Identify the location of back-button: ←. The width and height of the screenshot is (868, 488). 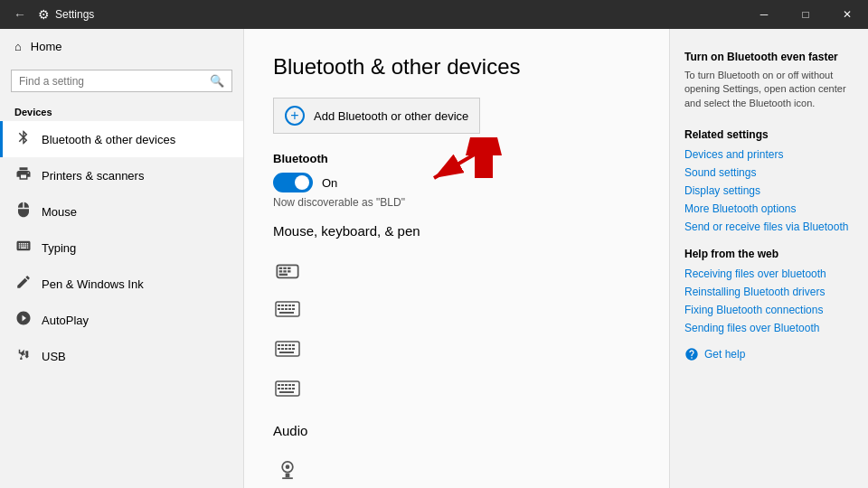
(20, 14).